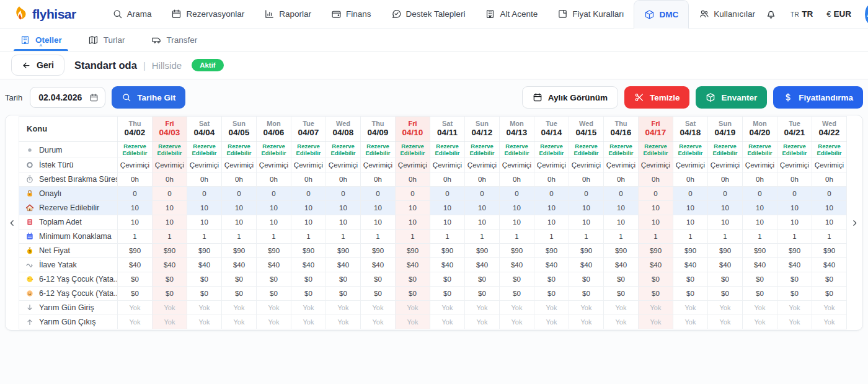  What do you see at coordinates (309, 266) in the screenshot?
I see `cell-i-lave-yatak-04-07: $40` at bounding box center [309, 266].